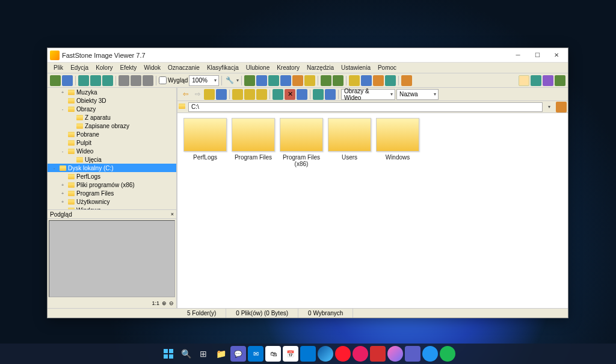 The width and height of the screenshot is (616, 364). What do you see at coordinates (407, 81) in the screenshot?
I see `settings-icon` at bounding box center [407, 81].